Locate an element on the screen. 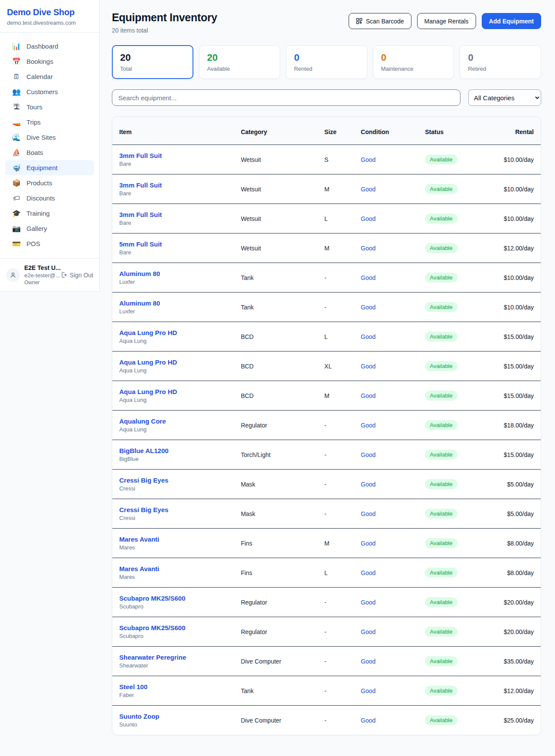 The width and height of the screenshot is (555, 756). nav-item: 📊 Dashboard is located at coordinates (49, 46).